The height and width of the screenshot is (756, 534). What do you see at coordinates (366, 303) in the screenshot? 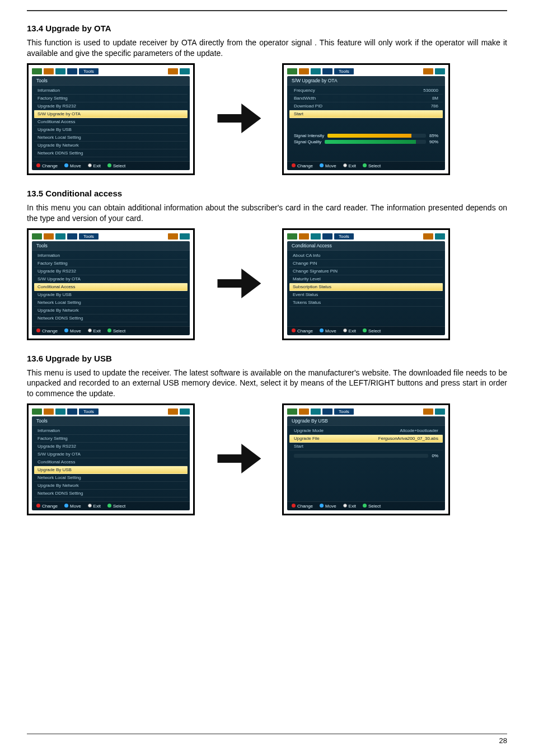
I see `menu-item: Tokens Status` at bounding box center [366, 303].